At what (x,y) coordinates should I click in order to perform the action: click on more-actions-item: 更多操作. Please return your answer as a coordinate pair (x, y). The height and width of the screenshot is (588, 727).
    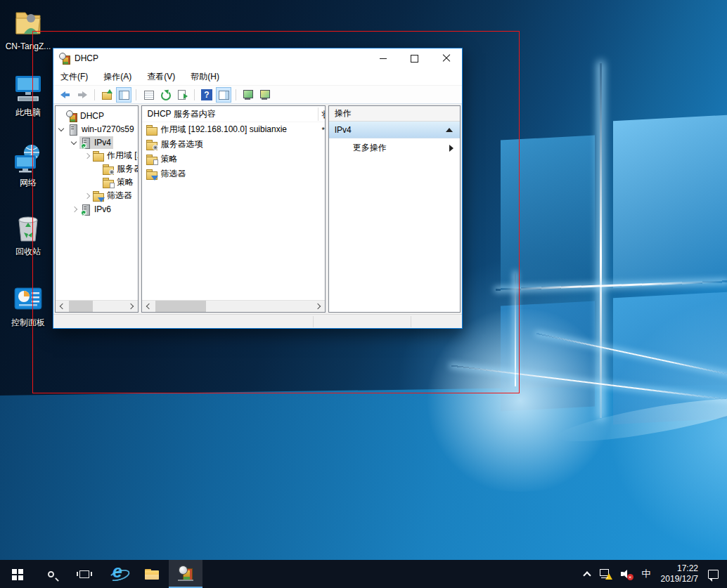
    Looking at the image, I should click on (394, 148).